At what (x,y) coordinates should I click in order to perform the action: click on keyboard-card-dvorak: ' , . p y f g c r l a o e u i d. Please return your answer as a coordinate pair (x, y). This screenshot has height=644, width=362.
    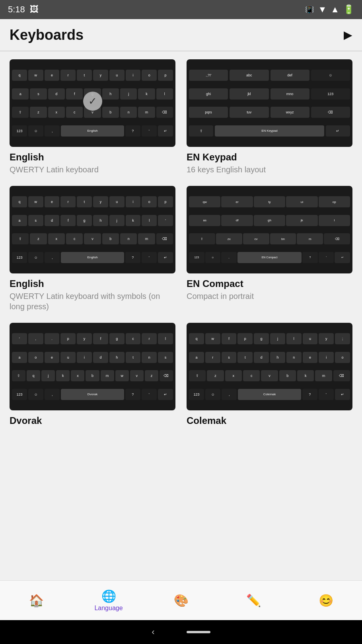
    Looking at the image, I should click on (92, 375).